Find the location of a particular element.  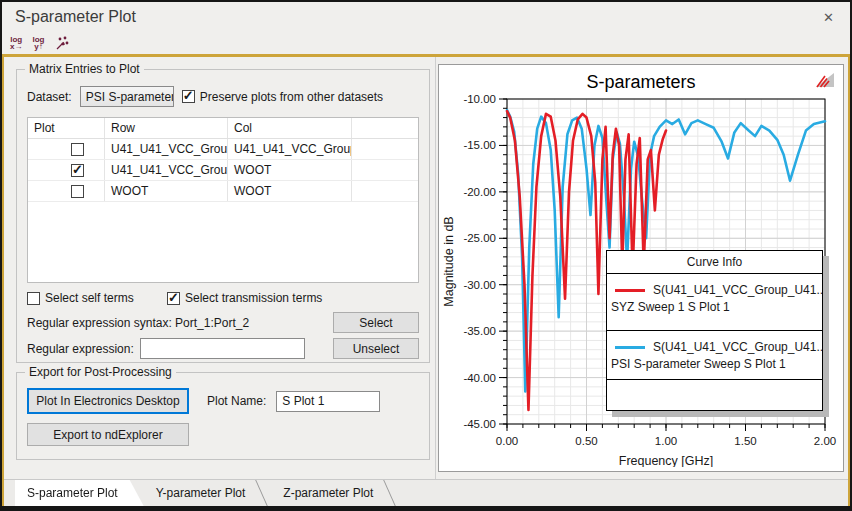

matrix-table: Plot Row Col U41_U41_VCC_Group... U41_U4… is located at coordinates (223, 200).